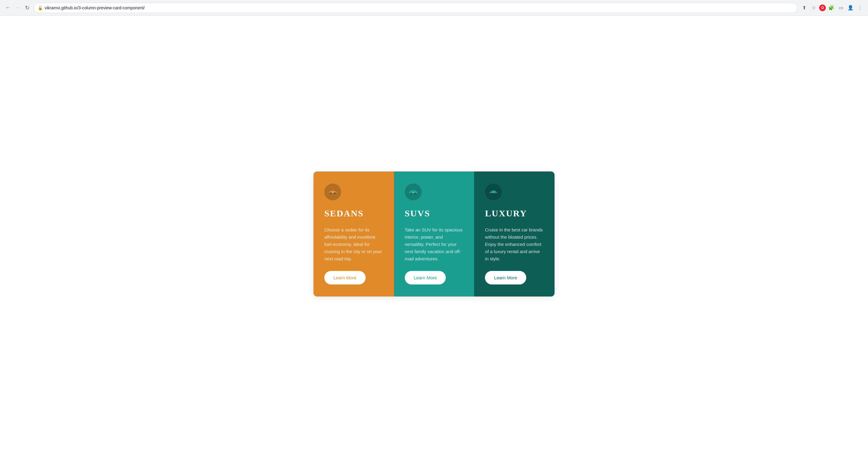 The image size is (868, 452). I want to click on suv-icon-wrapper, so click(434, 192).